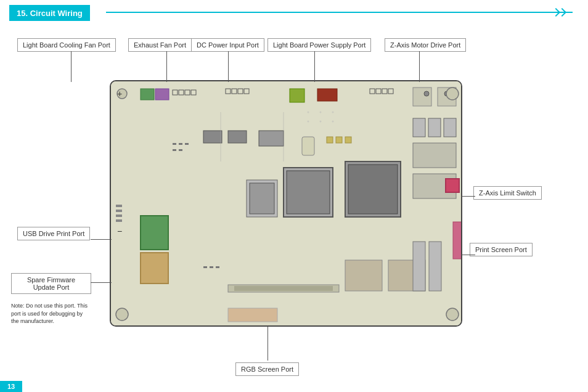 The image size is (588, 392). Describe the element at coordinates (267, 369) in the screenshot. I see `label-rgb-screen-port: RGB Screen Port` at that location.